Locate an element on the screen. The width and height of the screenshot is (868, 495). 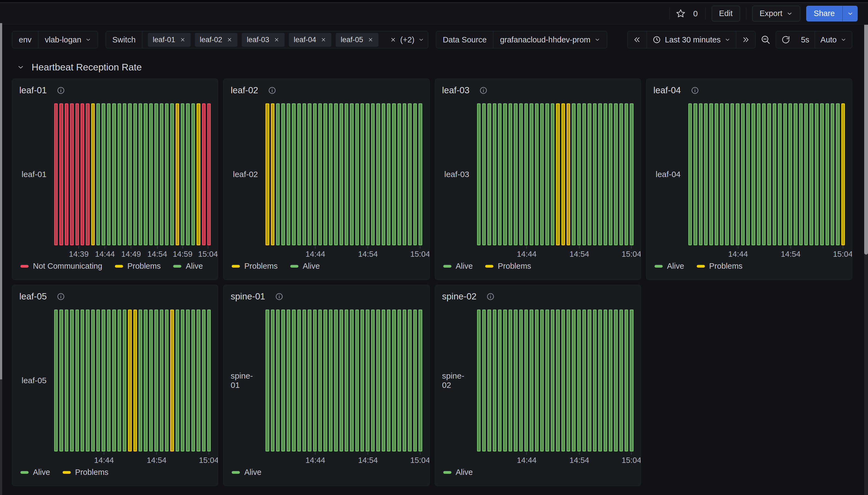
panel-header: leaf-01 is located at coordinates (115, 90).